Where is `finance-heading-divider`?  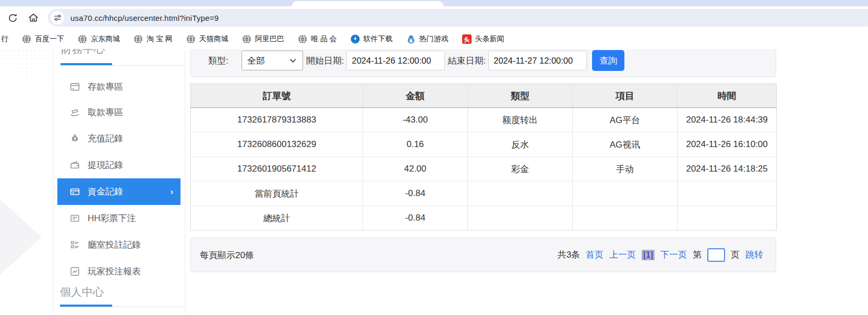
finance-heading-divider is located at coordinates (122, 66).